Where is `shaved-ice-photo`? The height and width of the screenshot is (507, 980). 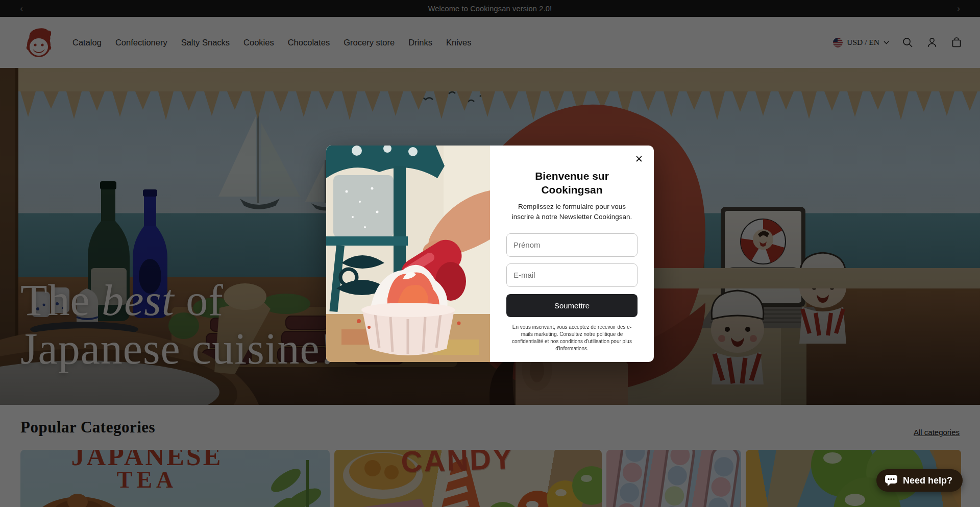 shaved-ice-photo is located at coordinates (408, 254).